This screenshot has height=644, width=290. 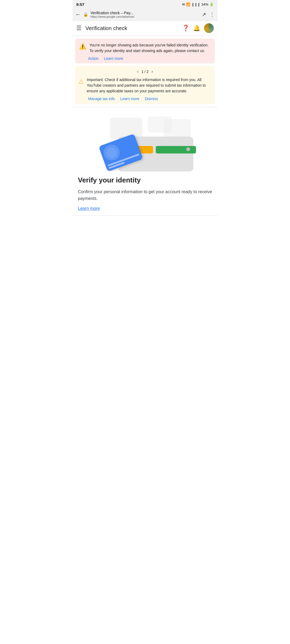 I want to click on email-icon: ✉, so click(x=184, y=4).